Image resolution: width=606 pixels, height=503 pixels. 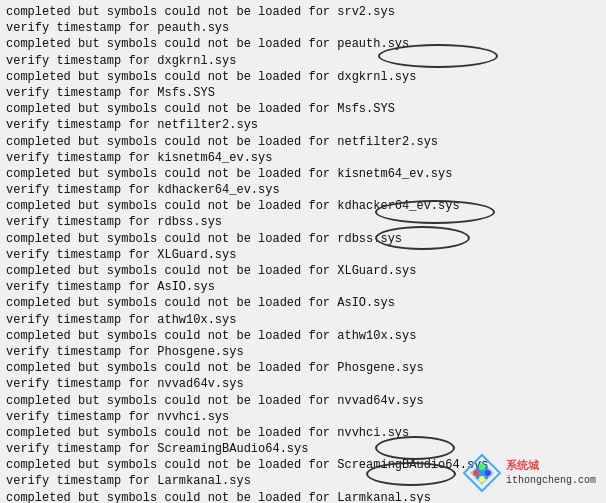 What do you see at coordinates (303, 222) in the screenshot?
I see `log-line: verify timestamp for rdbss.sys` at bounding box center [303, 222].